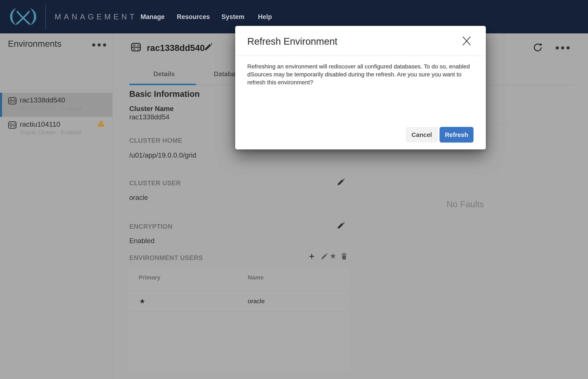  I want to click on cancel-button: Cancel, so click(422, 135).